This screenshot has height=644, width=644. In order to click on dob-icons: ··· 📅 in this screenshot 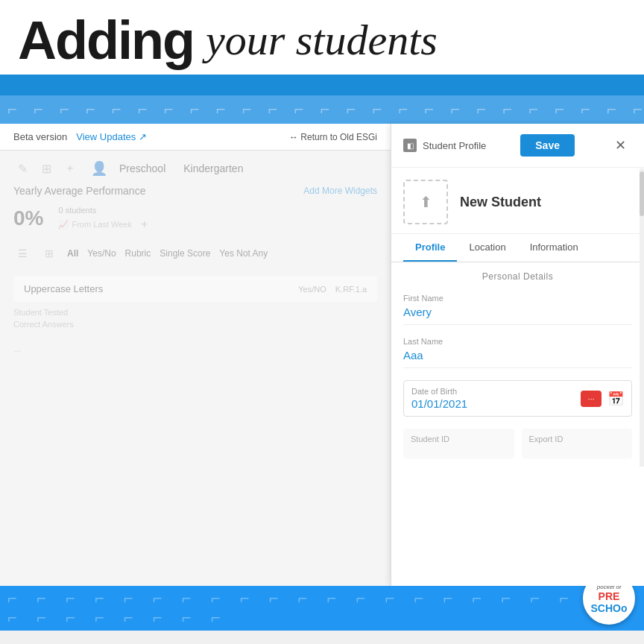, I will do `click(602, 399)`.